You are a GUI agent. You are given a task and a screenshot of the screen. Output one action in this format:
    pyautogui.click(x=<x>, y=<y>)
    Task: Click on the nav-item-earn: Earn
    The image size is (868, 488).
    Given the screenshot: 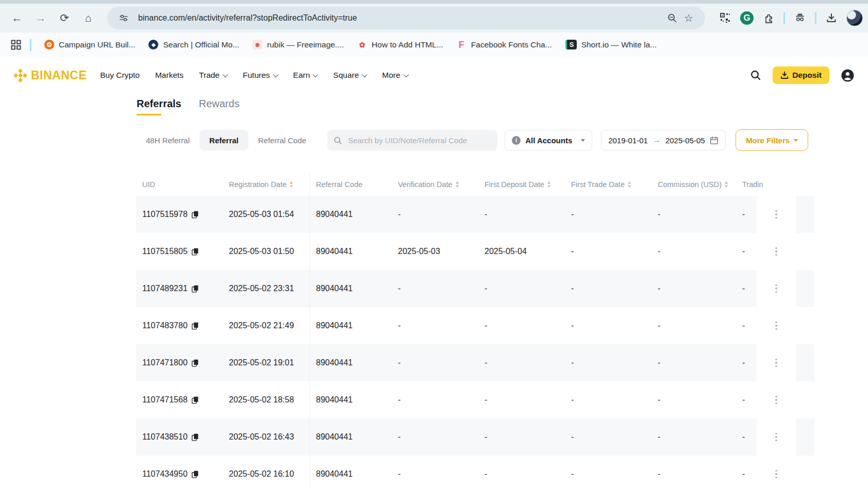 What is the action you would take?
    pyautogui.click(x=306, y=75)
    